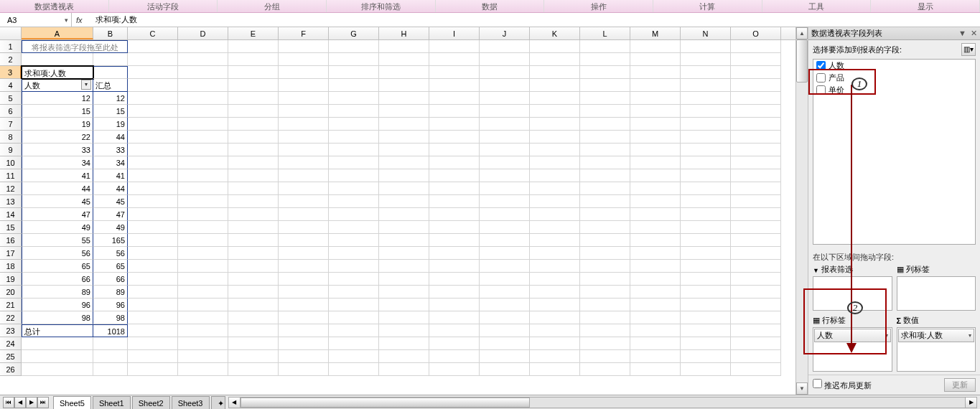  What do you see at coordinates (111, 279) in the screenshot?
I see `cell: 66` at bounding box center [111, 279].